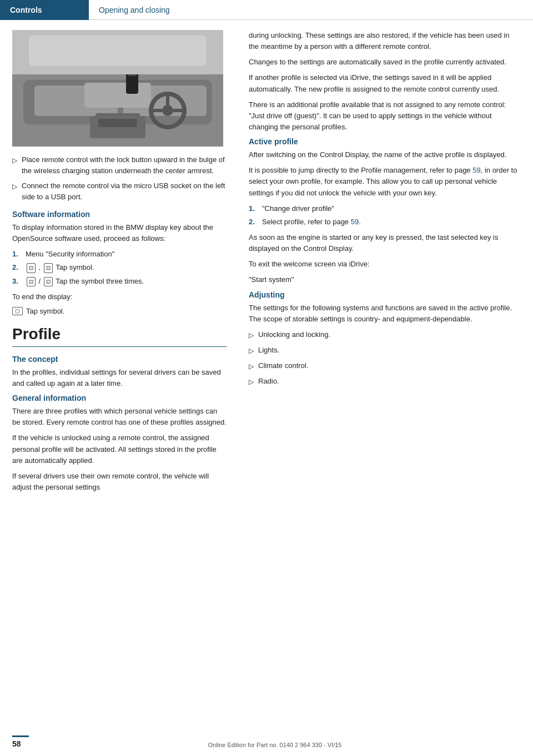 The width and height of the screenshot is (533, 756). Describe the element at coordinates (385, 243) in the screenshot. I see `active-body3: As soon as the engine is started or any …` at that location.